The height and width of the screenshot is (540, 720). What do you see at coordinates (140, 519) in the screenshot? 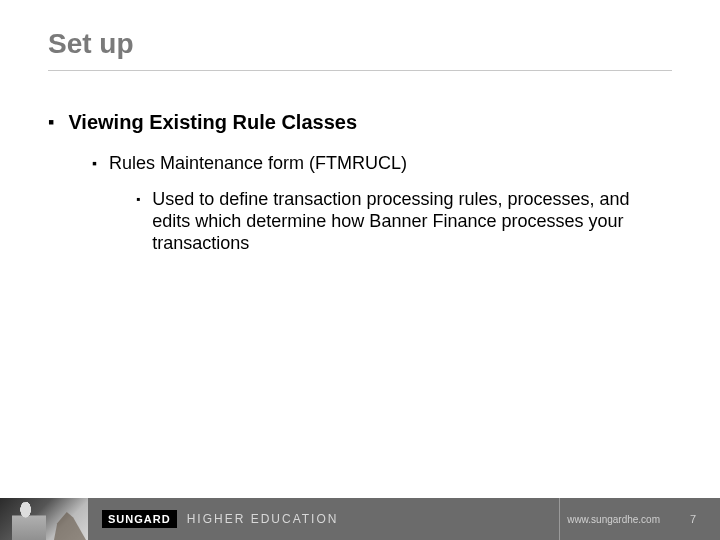
I see `brand-mark: SUNGARD` at bounding box center [140, 519].